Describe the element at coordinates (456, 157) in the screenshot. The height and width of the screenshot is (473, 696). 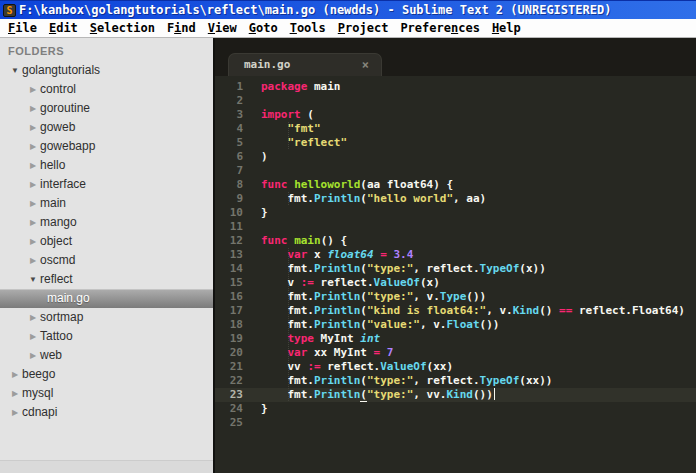
I see `code-line-6: 6)` at that location.